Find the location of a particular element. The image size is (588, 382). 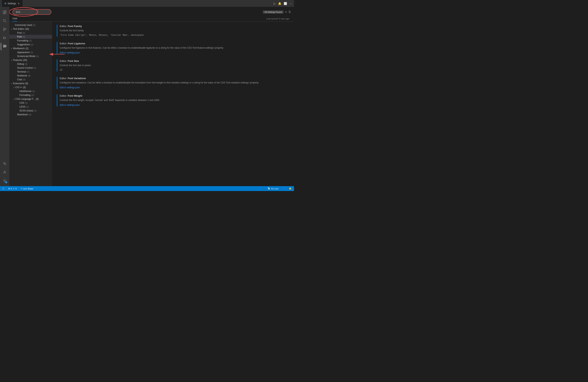

chat-label: Chat is located at coordinates (20, 80).